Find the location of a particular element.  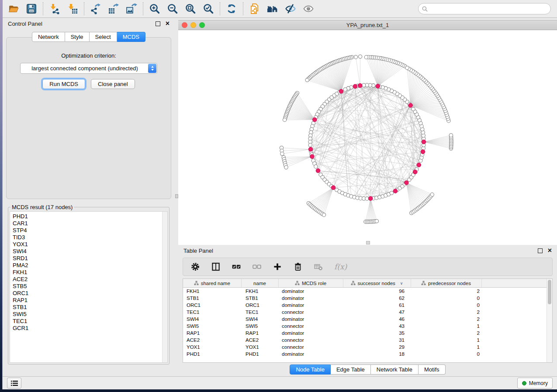

hide-graphics-details-icon is located at coordinates (291, 9).